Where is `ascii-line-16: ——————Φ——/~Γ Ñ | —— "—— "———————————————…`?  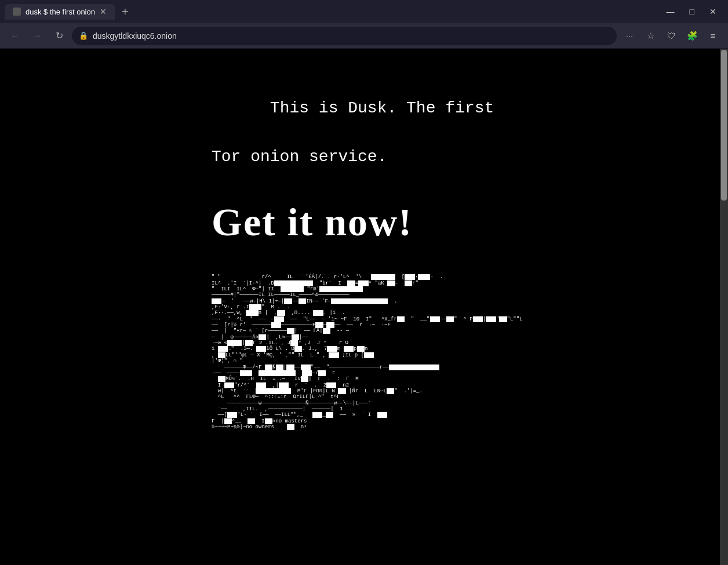
ascii-line-16: ——————Φ——/~Γ Ñ | —— "—— "———————————————… is located at coordinates (326, 367).